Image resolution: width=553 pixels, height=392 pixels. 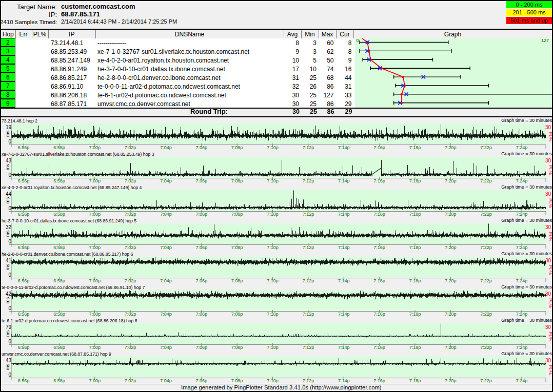 I want to click on svg-text: 41, so click(x=9, y=260).